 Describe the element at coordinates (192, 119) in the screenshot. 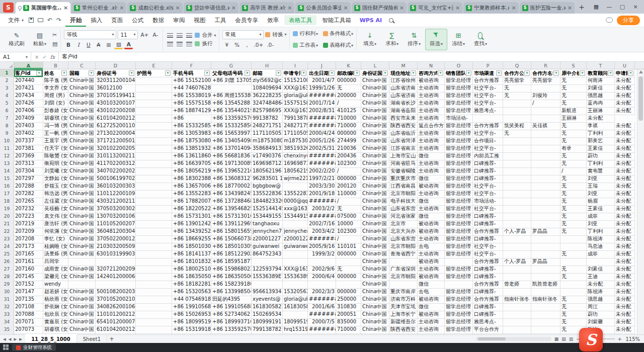

I see `cell: +86` at that location.